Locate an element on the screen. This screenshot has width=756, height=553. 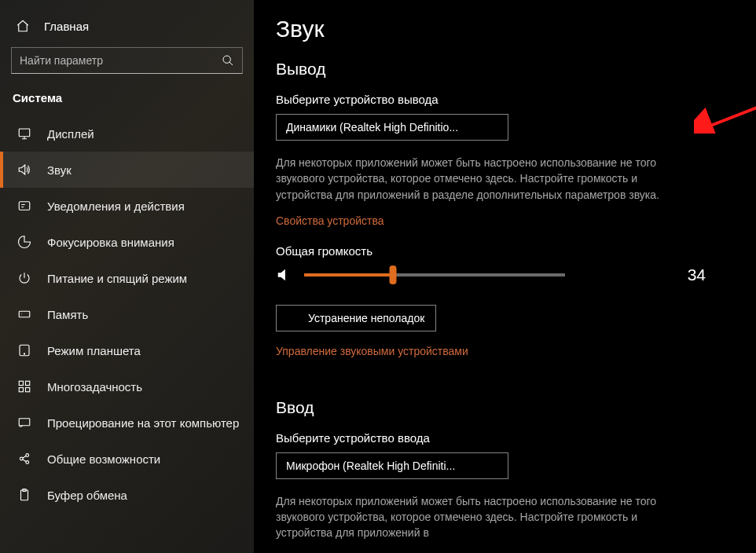
sidebar-item-label: Фокусировка внимания is located at coordinates (111, 242).